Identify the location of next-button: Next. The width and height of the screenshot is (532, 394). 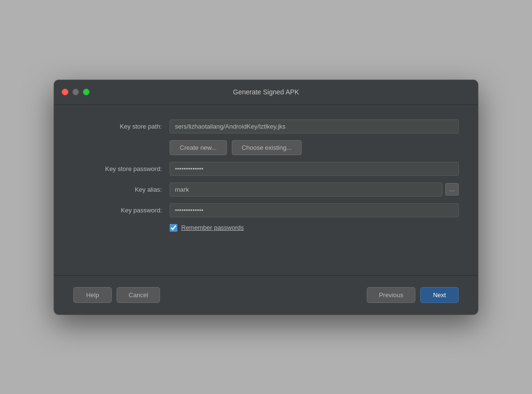
(439, 295).